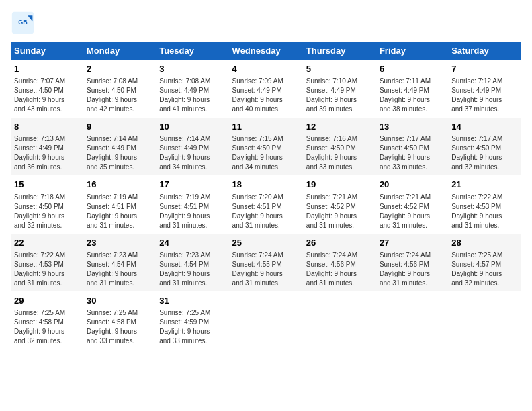 The height and width of the screenshot is (411, 532). I want to click on day-number: 19, so click(340, 185).